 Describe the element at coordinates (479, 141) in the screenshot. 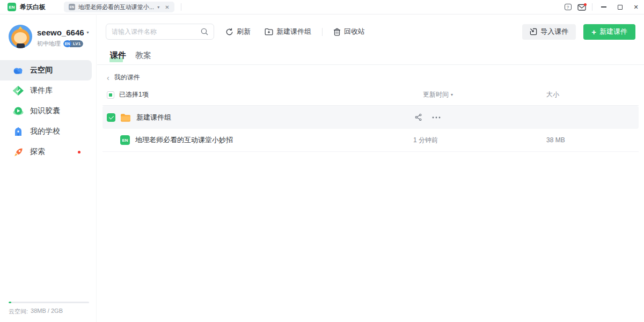

I see `file-updated-time: 1 分钟前` at that location.